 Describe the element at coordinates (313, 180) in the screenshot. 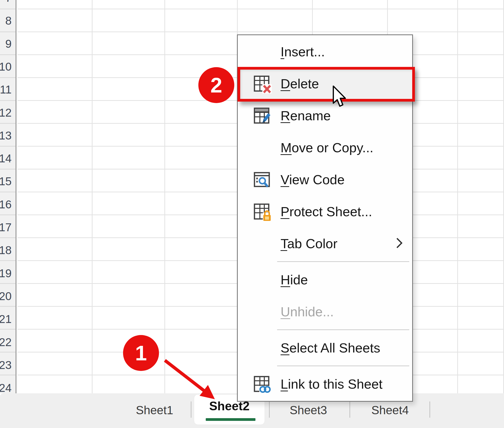

I see `menu-item-label: View Code` at that location.